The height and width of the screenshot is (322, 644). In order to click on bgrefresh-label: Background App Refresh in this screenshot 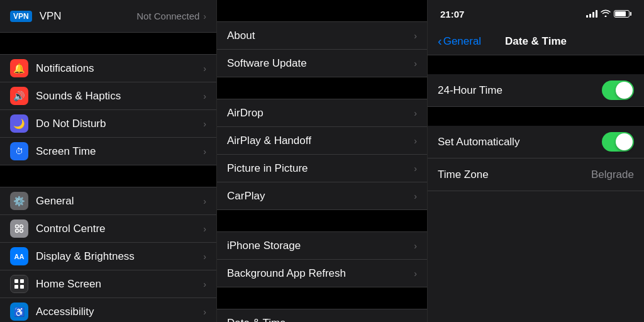, I will do `click(321, 274)`.